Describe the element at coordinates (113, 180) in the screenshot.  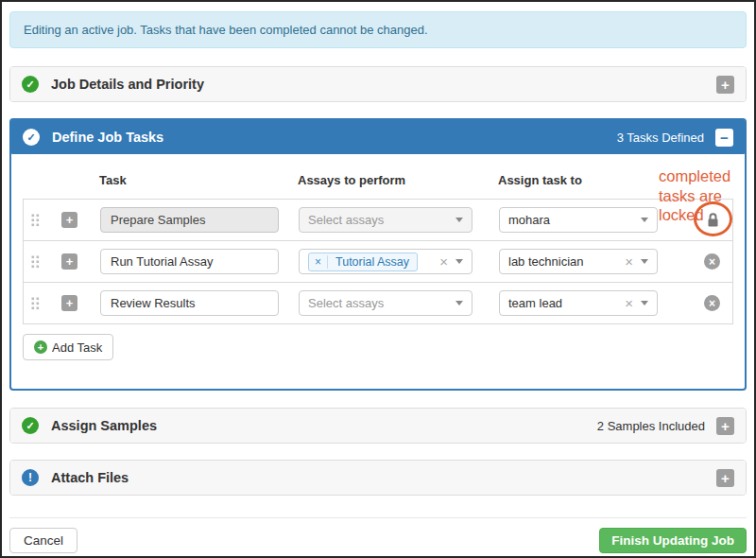
I see `column-header-task: Task` at that location.